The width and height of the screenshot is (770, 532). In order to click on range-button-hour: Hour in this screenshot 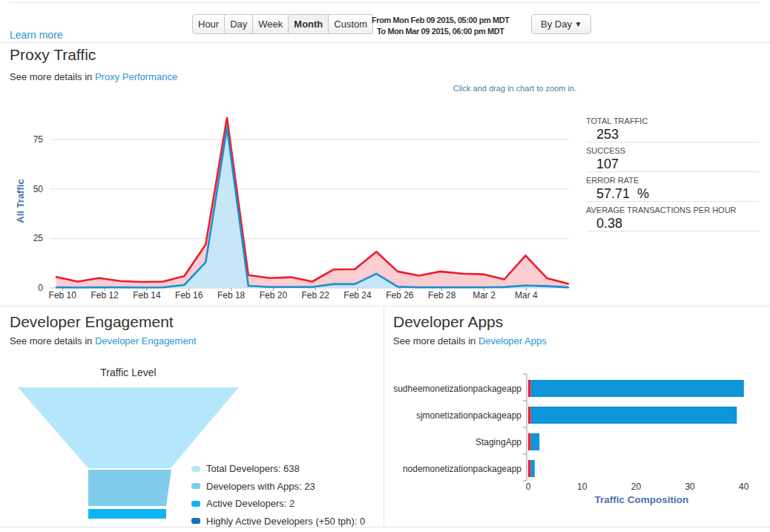, I will do `click(208, 24)`.